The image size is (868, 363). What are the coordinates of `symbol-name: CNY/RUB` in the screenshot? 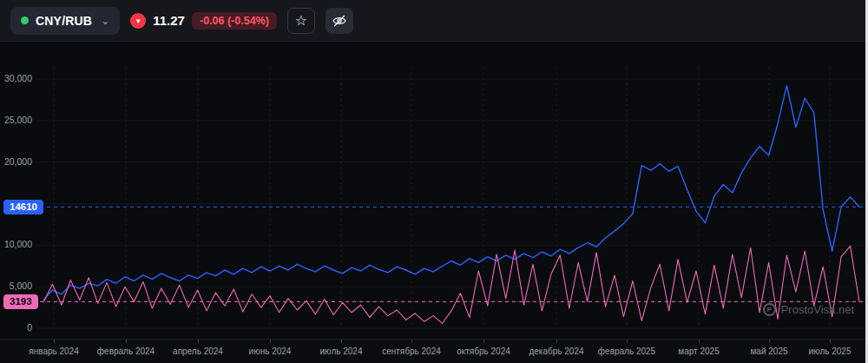 It's located at (64, 21).